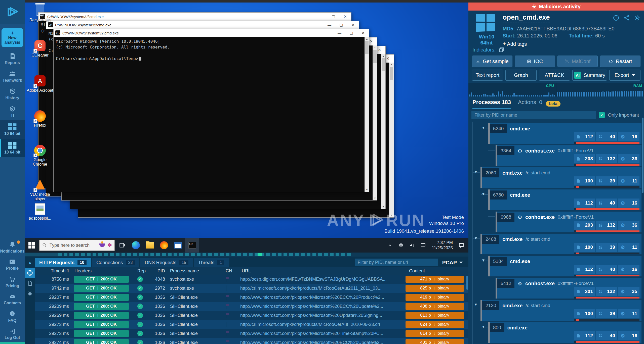  I want to click on graph-button: Graph, so click(521, 75).